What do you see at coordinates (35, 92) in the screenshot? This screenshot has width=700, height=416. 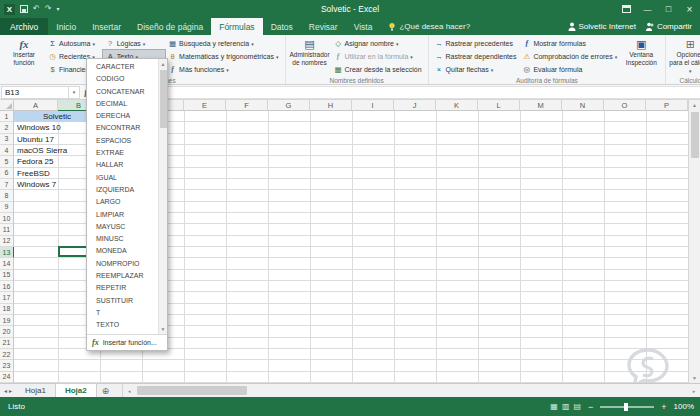 I see `name-box` at bounding box center [35, 92].